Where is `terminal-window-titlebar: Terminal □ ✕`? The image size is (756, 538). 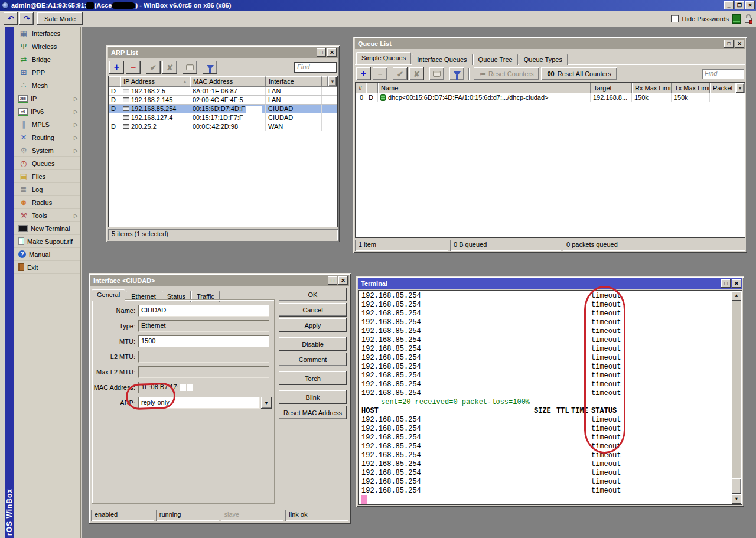
terminal-window-titlebar: Terminal □ ✕ is located at coordinates (550, 283).